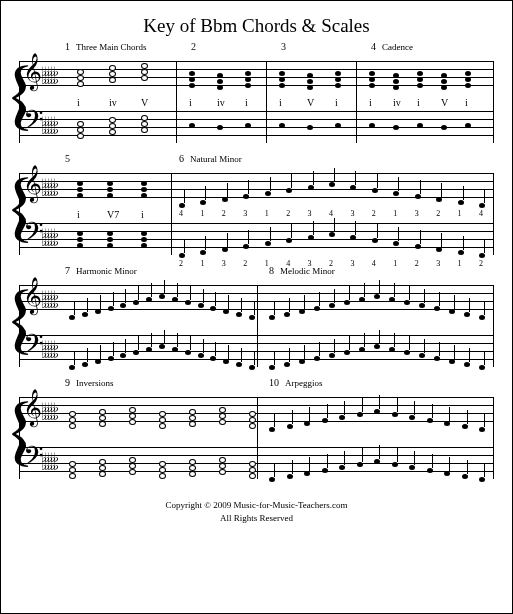  I want to click on roman-numeral: V7, so click(113, 214).